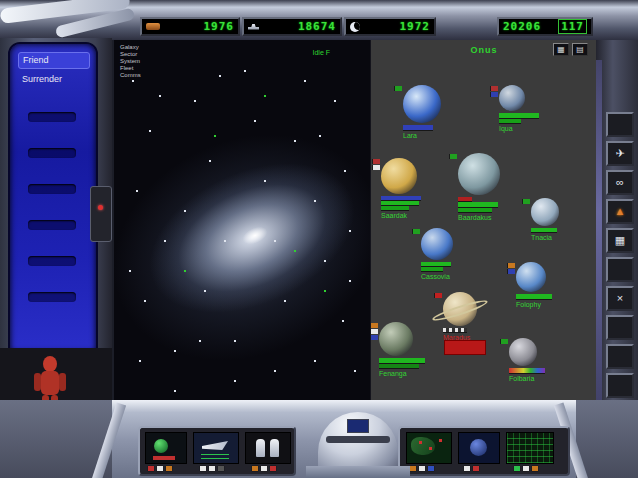 The image size is (638, 478). What do you see at coordinates (620, 240) in the screenshot?
I see `factory-button: ▦` at bounding box center [620, 240].